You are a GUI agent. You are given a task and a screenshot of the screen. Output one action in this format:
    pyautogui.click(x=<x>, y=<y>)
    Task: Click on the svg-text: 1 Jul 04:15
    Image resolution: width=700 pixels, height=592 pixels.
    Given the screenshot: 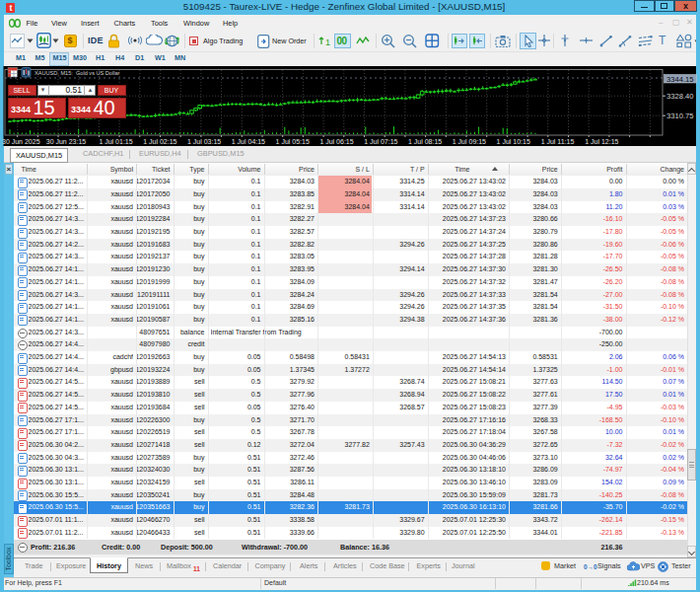 What is the action you would take?
    pyautogui.click(x=248, y=142)
    